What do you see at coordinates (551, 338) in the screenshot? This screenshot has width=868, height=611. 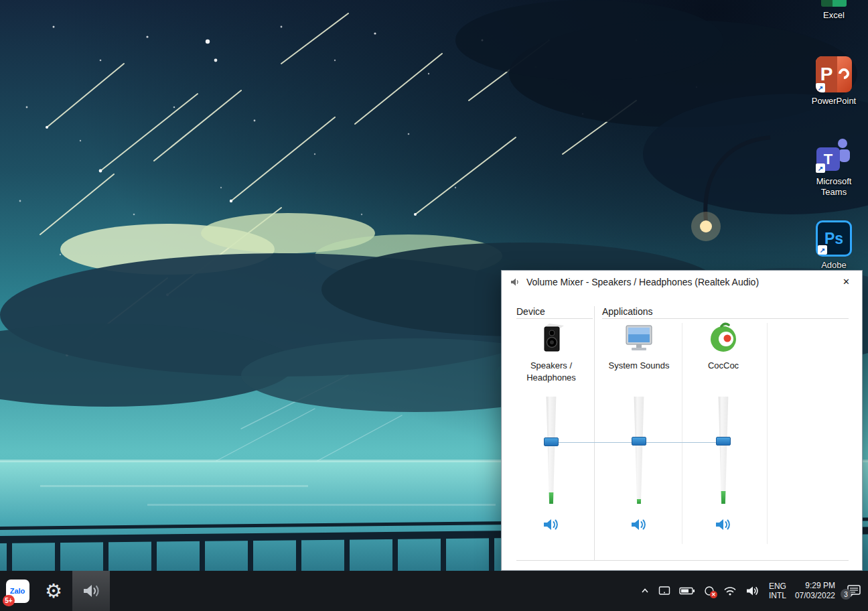 I see `speakers-device-icon` at bounding box center [551, 338].